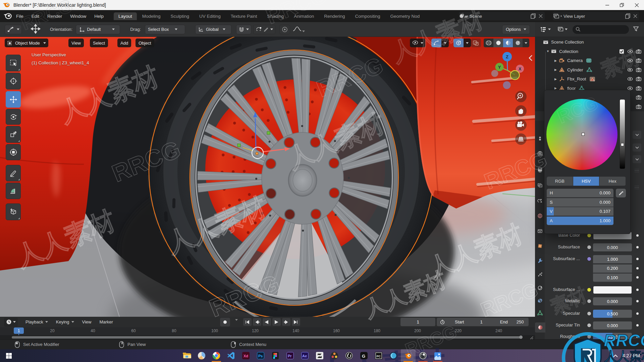  Describe the element at coordinates (590, 60) in the screenshot. I see `outliner-row-camera: ▶Camera` at that location.